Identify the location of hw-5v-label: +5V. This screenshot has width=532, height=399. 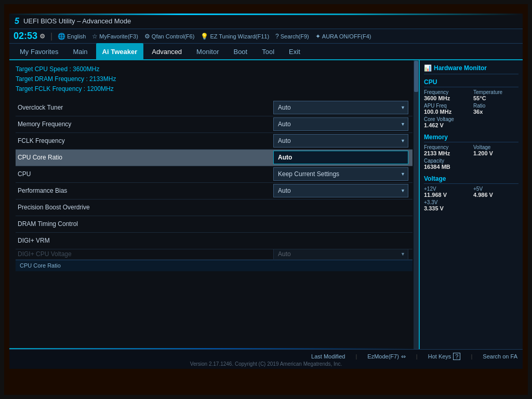
(496, 189).